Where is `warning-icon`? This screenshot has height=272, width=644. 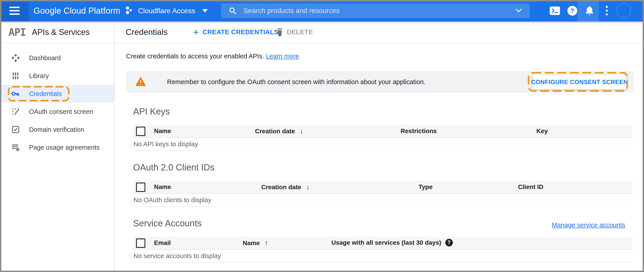
warning-icon is located at coordinates (140, 82).